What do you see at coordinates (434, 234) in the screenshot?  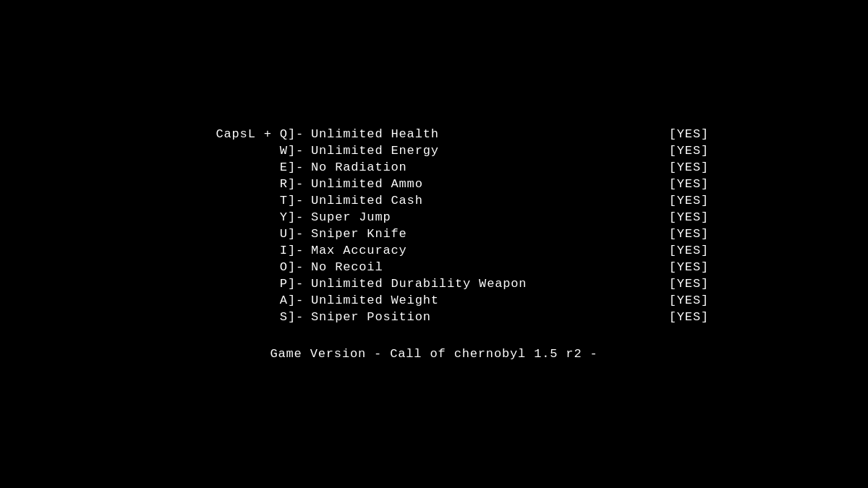 I see `cheat-row: U]-Sniper Knife[YES]` at bounding box center [434, 234].